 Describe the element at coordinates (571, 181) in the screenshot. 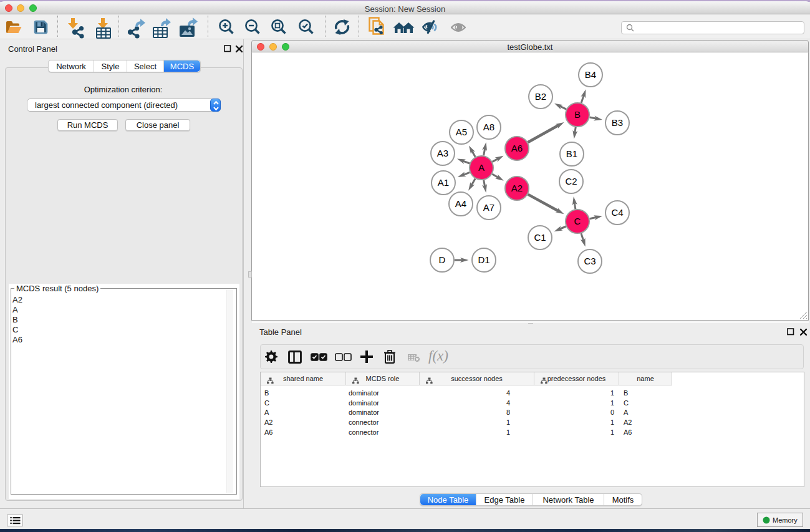

I see `svg-text: C2` at that location.